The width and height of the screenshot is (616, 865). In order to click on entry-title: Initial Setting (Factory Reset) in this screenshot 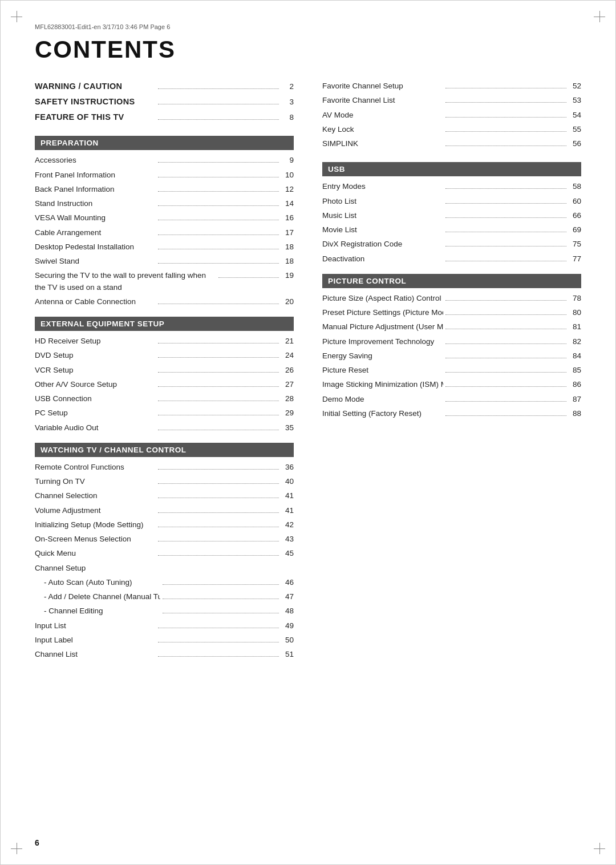, I will do `click(383, 414)`.